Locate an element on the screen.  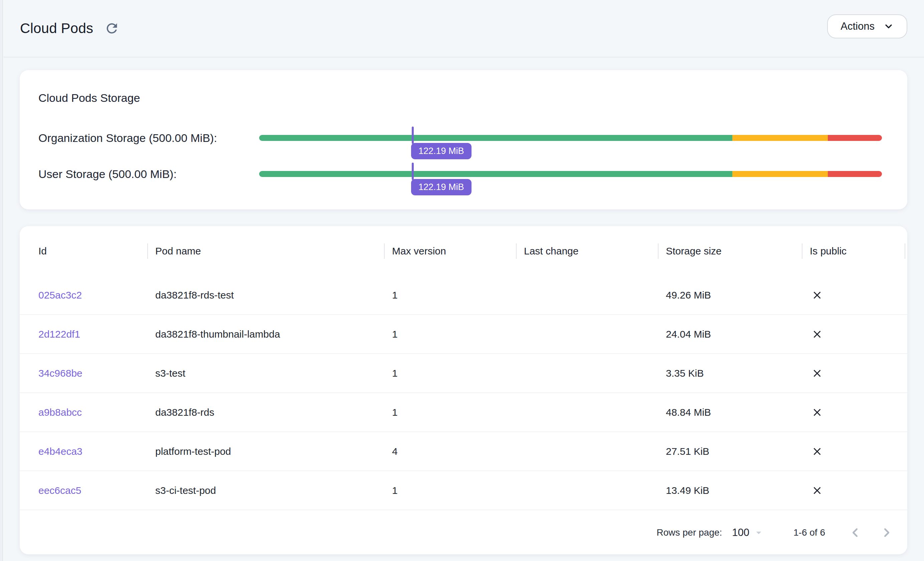
table-pagination: Rows per page: 100 1-6 of 6 is located at coordinates (464, 532).